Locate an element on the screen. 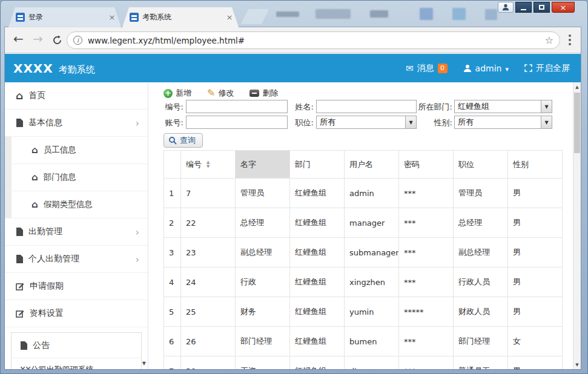 This screenshot has width=588, height=374. table-row: 4 24 行政 红鲤鱼组 xingzhen *** 行政人员 男 is located at coordinates (363, 282).